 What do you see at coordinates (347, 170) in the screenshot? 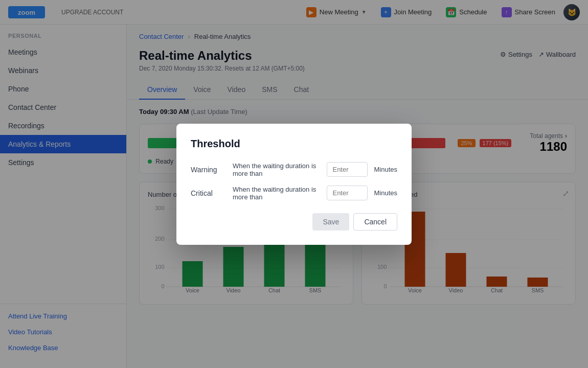
I see `warning-input` at bounding box center [347, 170].